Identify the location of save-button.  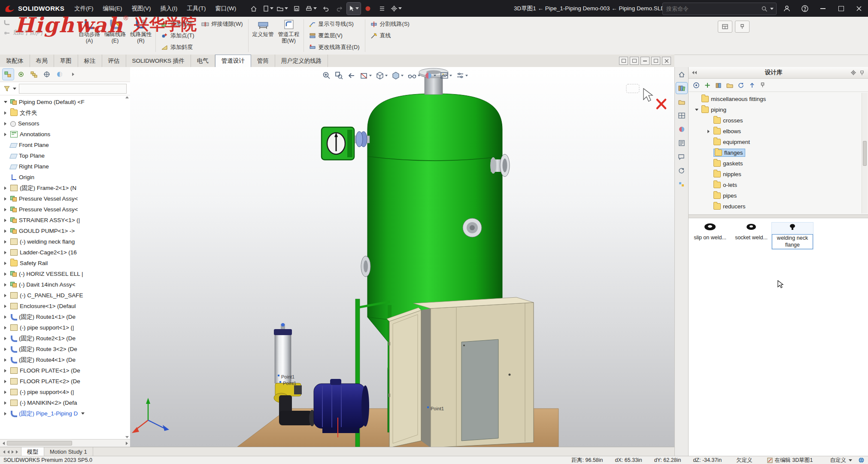
(297, 9).